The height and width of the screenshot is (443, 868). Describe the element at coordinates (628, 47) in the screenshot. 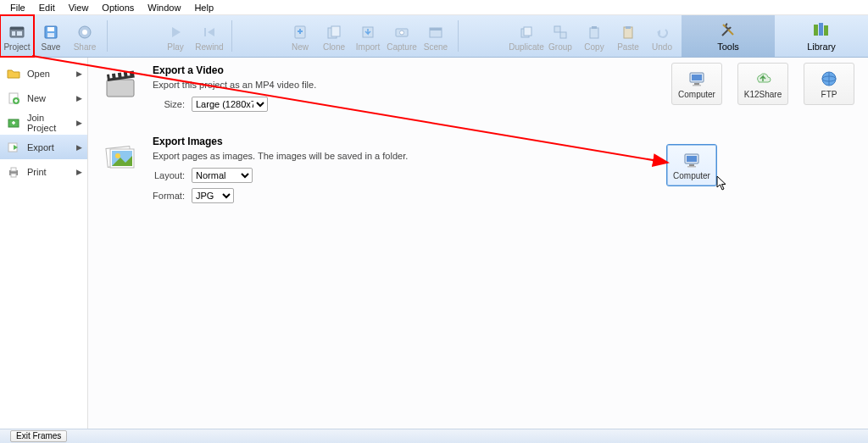

I see `paste-label: Paste` at that location.